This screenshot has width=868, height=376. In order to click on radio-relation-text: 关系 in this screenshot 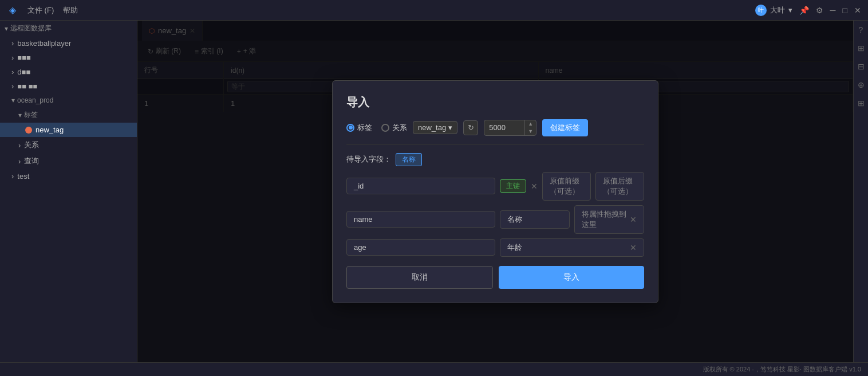, I will do `click(400, 128)`.